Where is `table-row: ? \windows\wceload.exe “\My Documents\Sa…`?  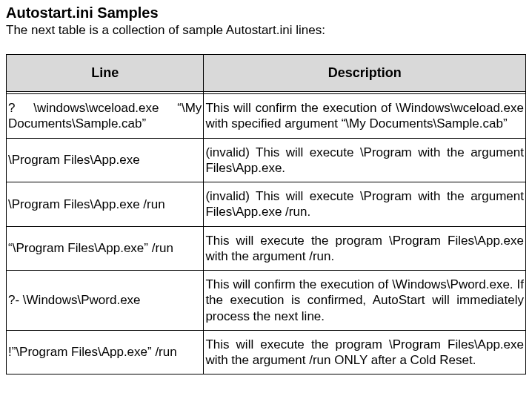
table-row: ? \windows\wceload.exe “\My Documents\Sa… is located at coordinates (267, 116).